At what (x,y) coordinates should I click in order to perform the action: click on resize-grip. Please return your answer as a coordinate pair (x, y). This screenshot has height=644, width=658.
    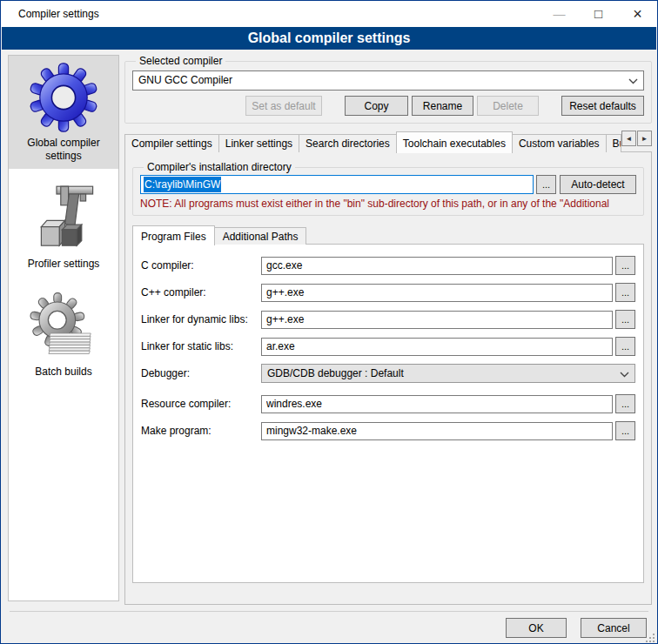
    Looking at the image, I should click on (649, 637).